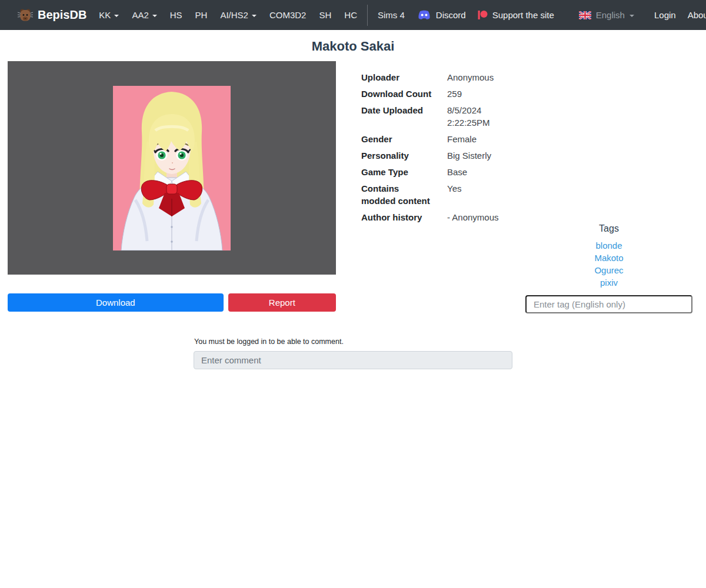  I want to click on tags-panel: Tags blonde Makoto Ogurec pixiv, so click(609, 187).